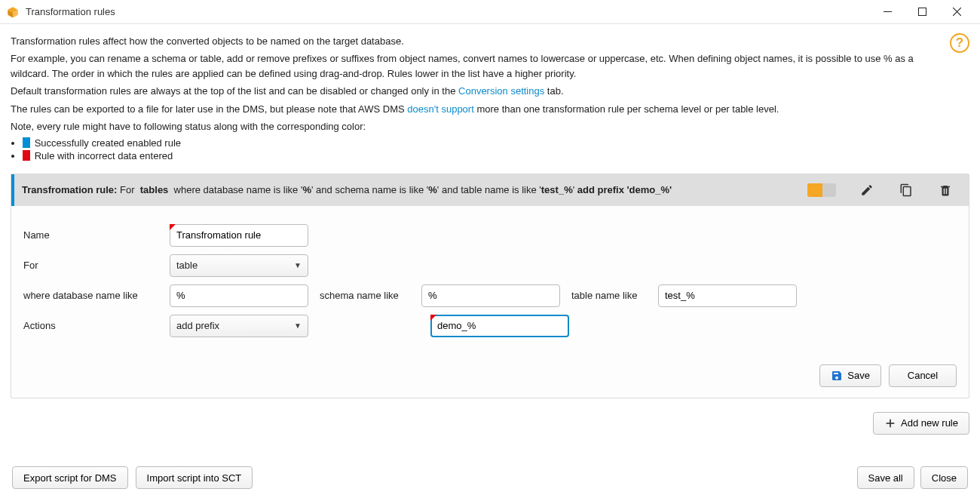 The width and height of the screenshot is (980, 498). Describe the element at coordinates (474, 109) in the screenshot. I see `intro-p4: The rules can be exported to a file for …` at that location.